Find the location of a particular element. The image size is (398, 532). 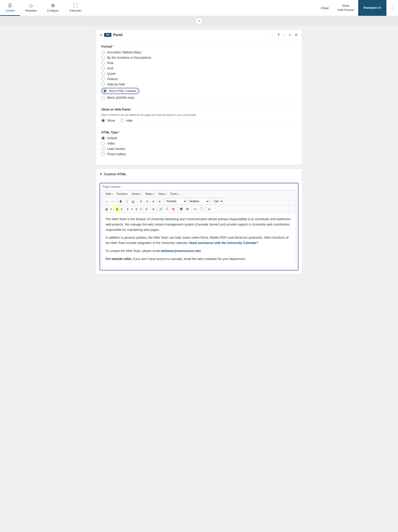

html-type-default: Default is located at coordinates (199, 138).